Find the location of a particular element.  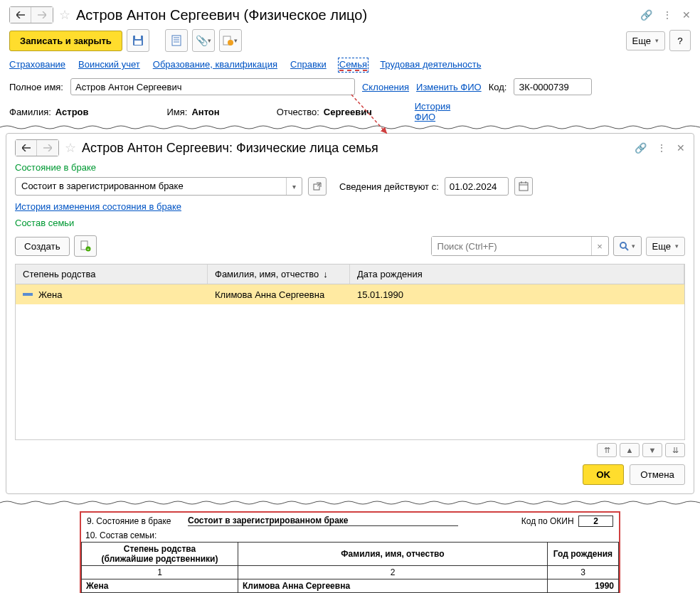

marital-history-link: История изменения состояния в браке is located at coordinates (98, 206).